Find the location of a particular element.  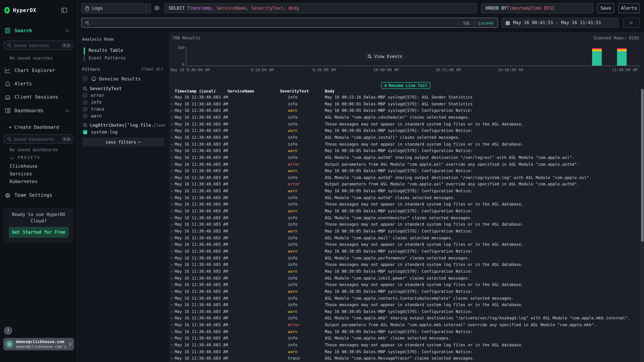

chevron-down-icon is located at coordinates (12, 158).